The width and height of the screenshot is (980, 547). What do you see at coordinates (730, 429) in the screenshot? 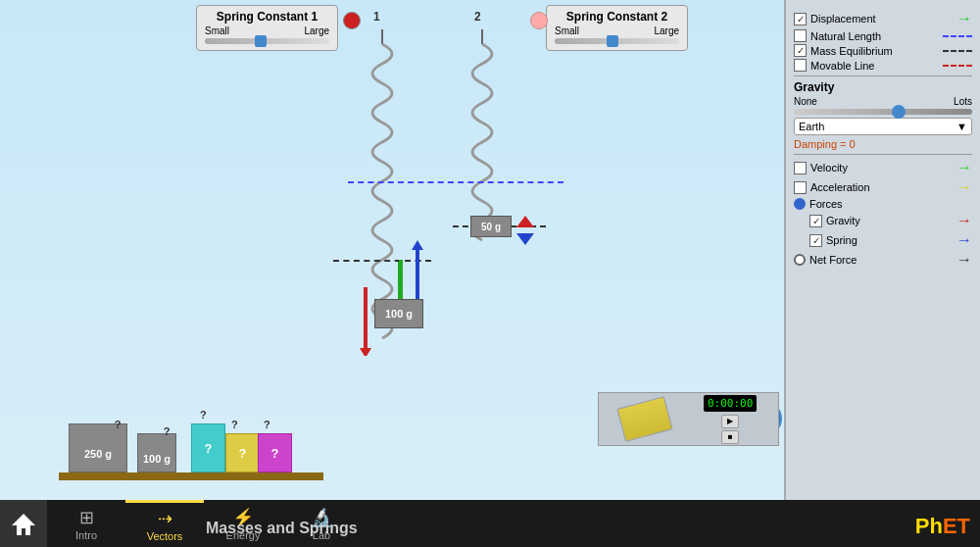
I see `timer-buttons: ▶ ■` at bounding box center [730, 429].